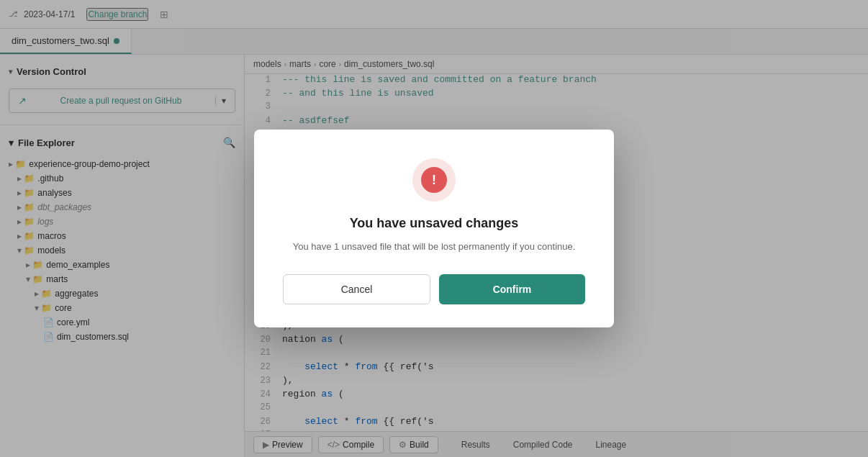  I want to click on modal-icon-wrapper: !, so click(434, 180).